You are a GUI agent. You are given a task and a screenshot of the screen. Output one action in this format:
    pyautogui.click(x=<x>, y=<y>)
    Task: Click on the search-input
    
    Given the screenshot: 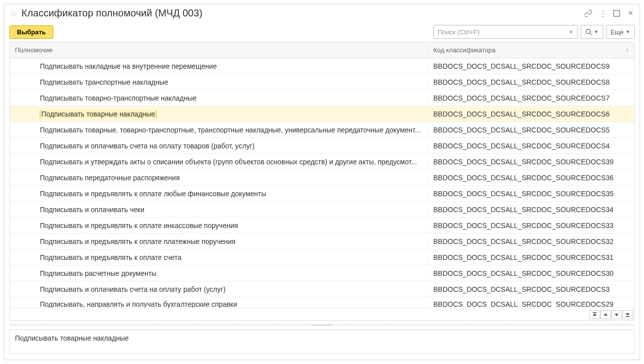 What is the action you would take?
    pyautogui.click(x=503, y=32)
    